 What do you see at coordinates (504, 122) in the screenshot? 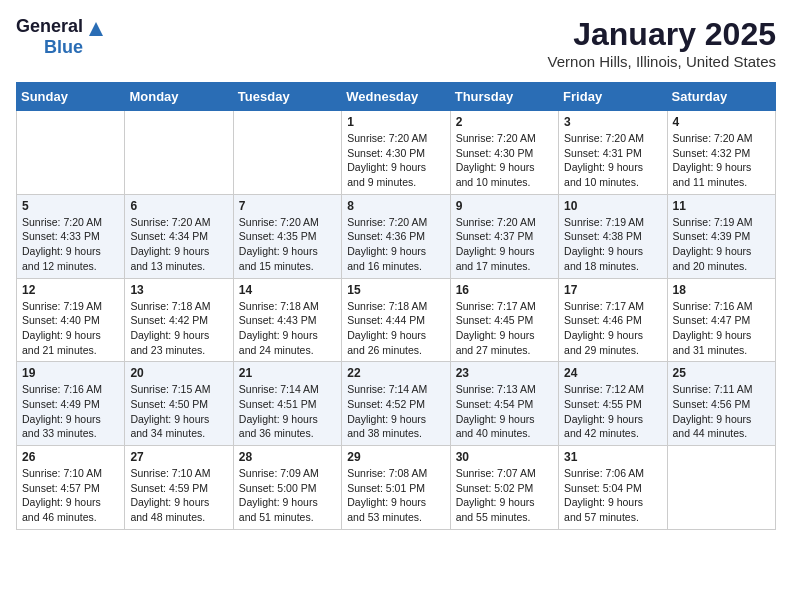
I see `day-number: 2` at bounding box center [504, 122].